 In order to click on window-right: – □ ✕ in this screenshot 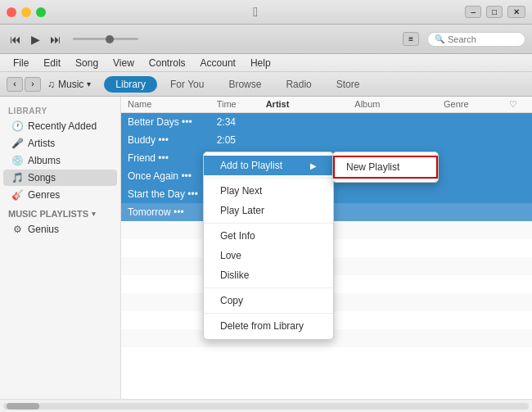, I will do `click(495, 11)`.